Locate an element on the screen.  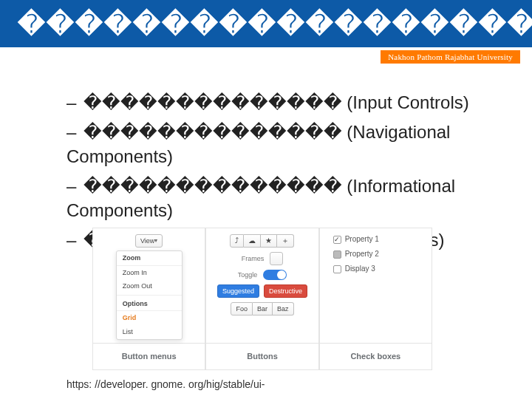
menu-item-zoom-in: Zoom In is located at coordinates (149, 273).